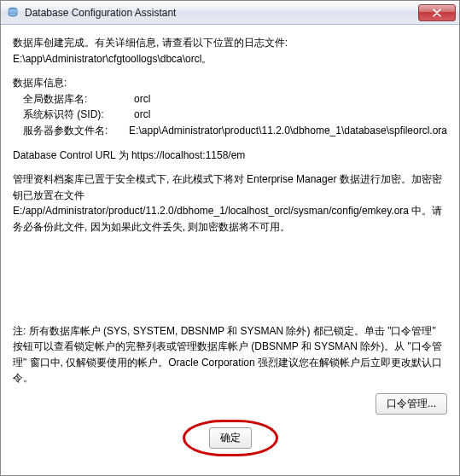 This screenshot has width=460, height=476. I want to click on button-row-password: 口令管理..., so click(230, 404).